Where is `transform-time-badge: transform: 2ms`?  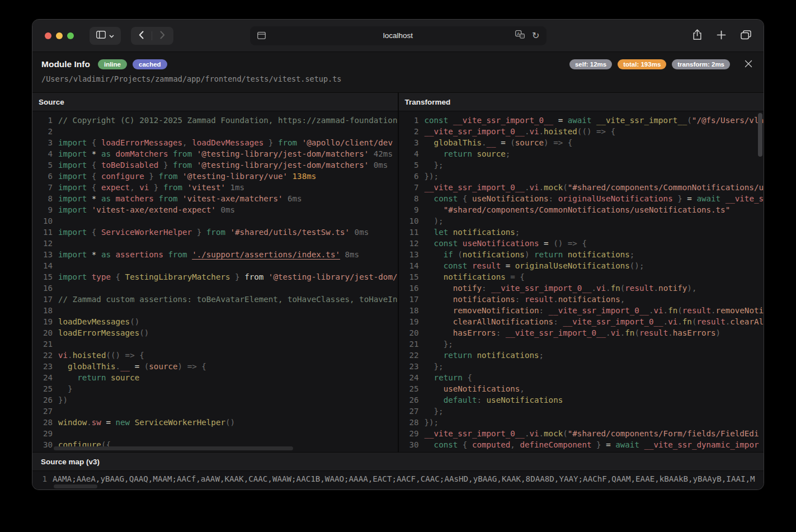
transform-time-badge: transform: 2ms is located at coordinates (701, 64).